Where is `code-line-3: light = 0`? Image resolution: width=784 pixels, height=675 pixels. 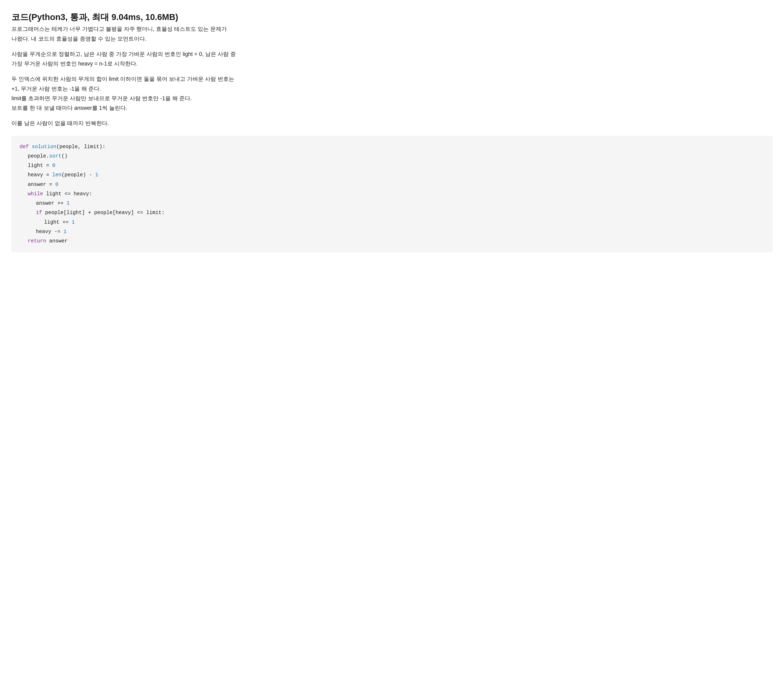
code-line-3: light = 0 is located at coordinates (392, 166).